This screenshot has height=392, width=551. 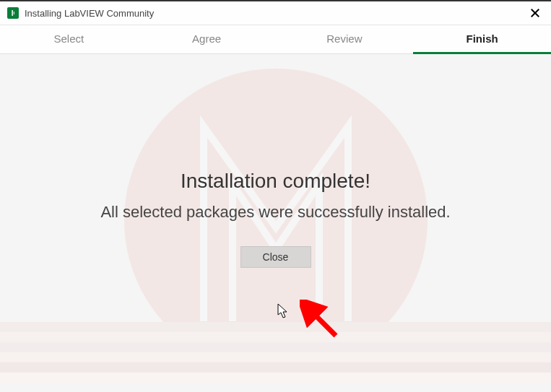 I want to click on tabs: Select Agree Review Finish, so click(x=276, y=40).